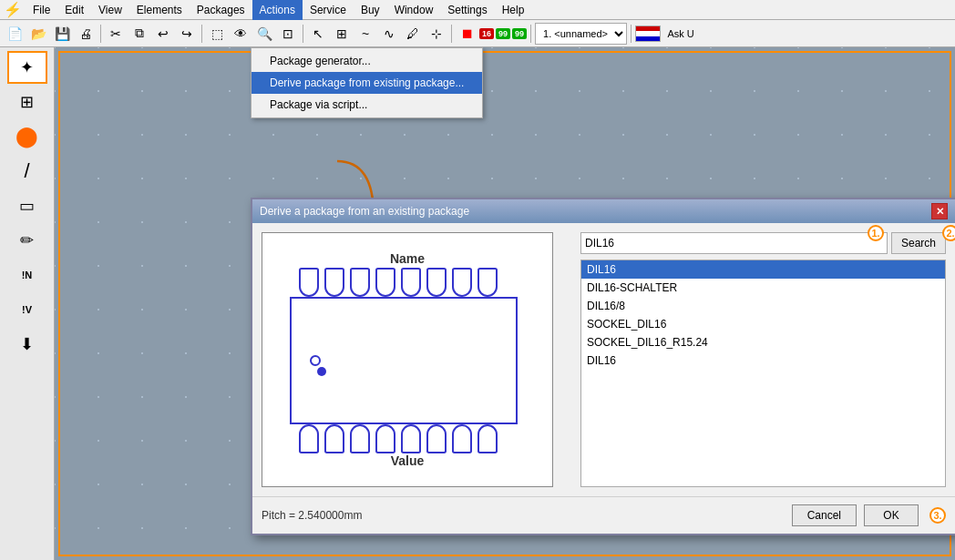  I want to click on menu-help: Help, so click(514, 10).